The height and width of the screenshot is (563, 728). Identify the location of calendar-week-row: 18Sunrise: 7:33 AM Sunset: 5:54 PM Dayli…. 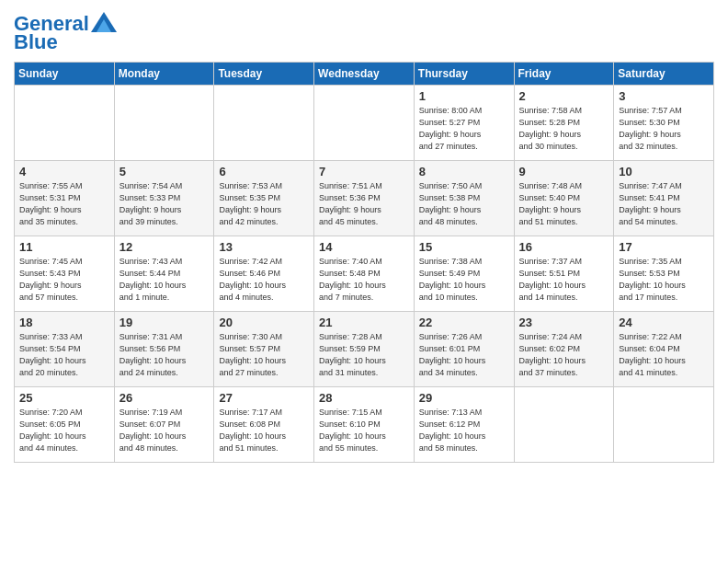
(364, 350).